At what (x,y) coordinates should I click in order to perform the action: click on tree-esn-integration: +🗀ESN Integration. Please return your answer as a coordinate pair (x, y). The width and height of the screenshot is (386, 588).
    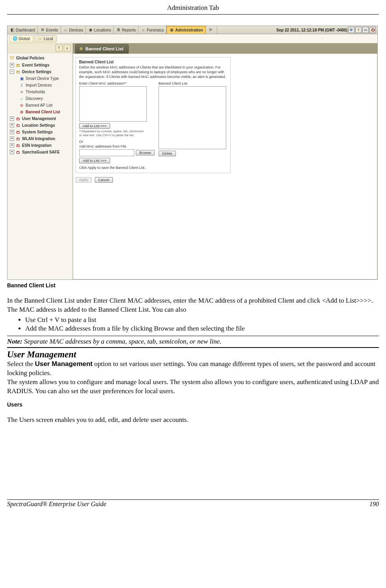
    Looking at the image, I should click on (40, 146).